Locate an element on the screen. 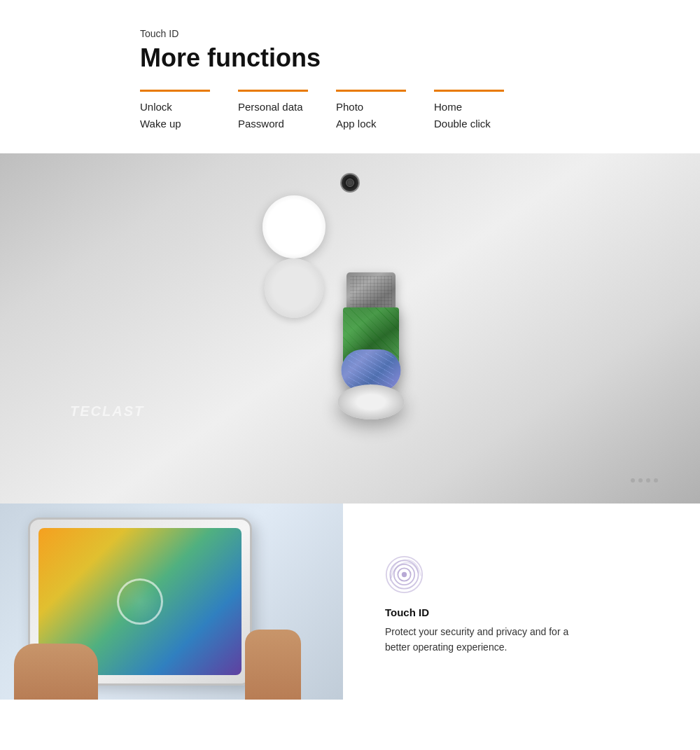 Image resolution: width=700 pixels, height=750 pixels. bottom-dots is located at coordinates (644, 480).